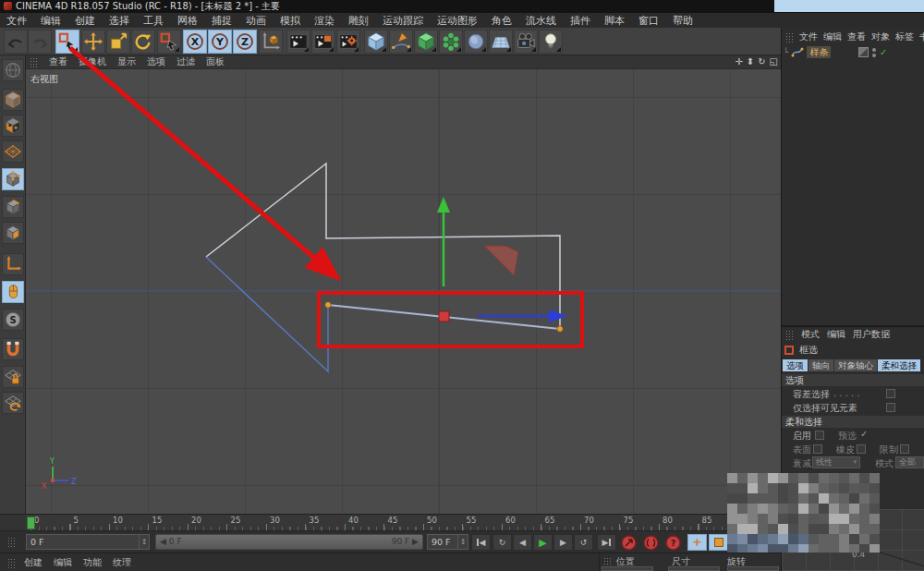  What do you see at coordinates (156, 62) in the screenshot?
I see `viewport-menu-item-3: 选项` at bounding box center [156, 62].